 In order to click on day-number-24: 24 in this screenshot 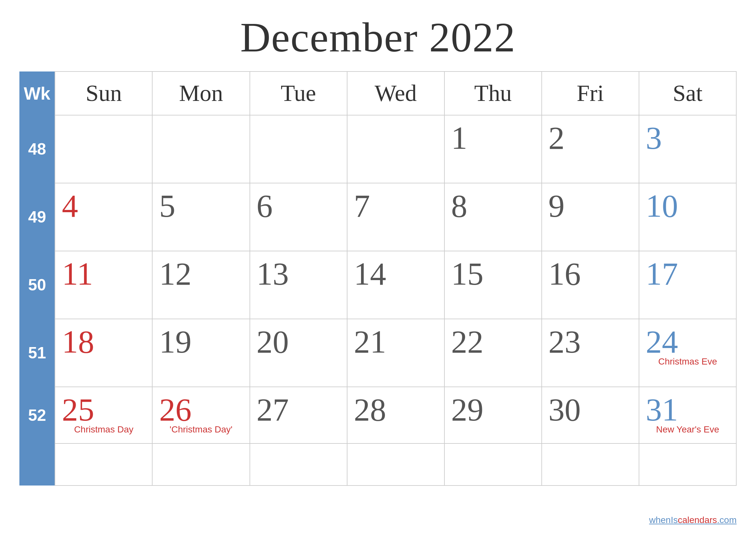, I will do `click(688, 342)`.